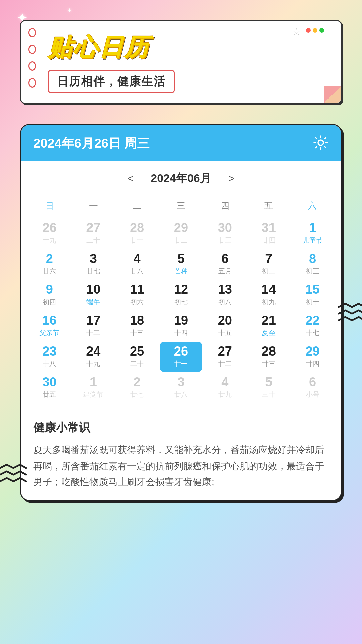 This screenshot has height=644, width=362. Describe the element at coordinates (312, 295) in the screenshot. I see `calendar-day: 15初十` at that location.